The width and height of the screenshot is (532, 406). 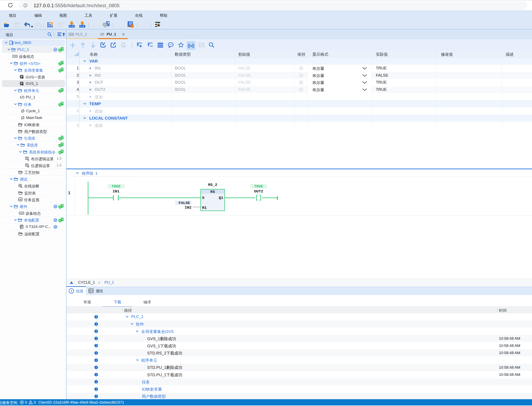 I want to click on svg-text: Q1, so click(x=221, y=198).